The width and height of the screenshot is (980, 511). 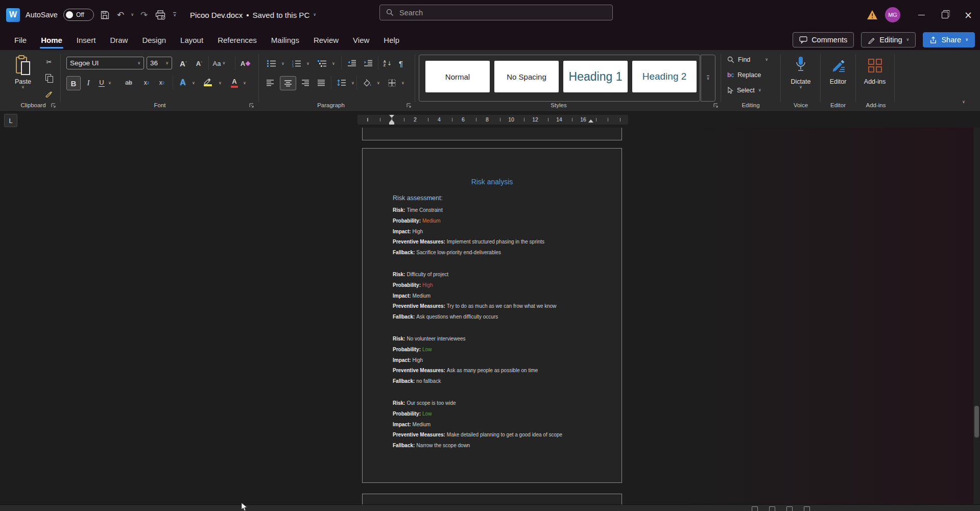 I want to click on tab-insert: Insert, so click(x=86, y=40).